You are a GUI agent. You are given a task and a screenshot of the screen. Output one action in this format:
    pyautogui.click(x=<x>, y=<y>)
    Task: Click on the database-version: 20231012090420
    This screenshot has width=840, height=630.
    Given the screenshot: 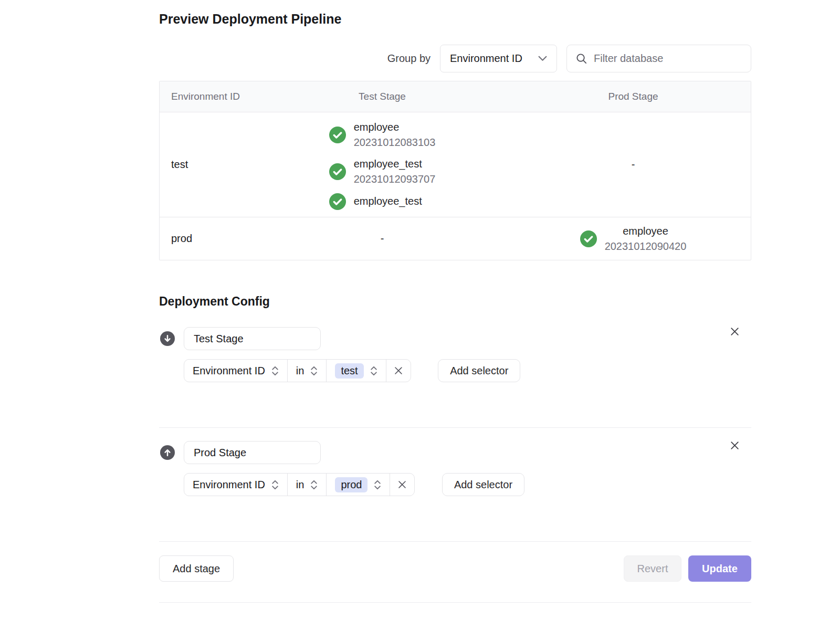 What is the action you would take?
    pyautogui.click(x=646, y=247)
    